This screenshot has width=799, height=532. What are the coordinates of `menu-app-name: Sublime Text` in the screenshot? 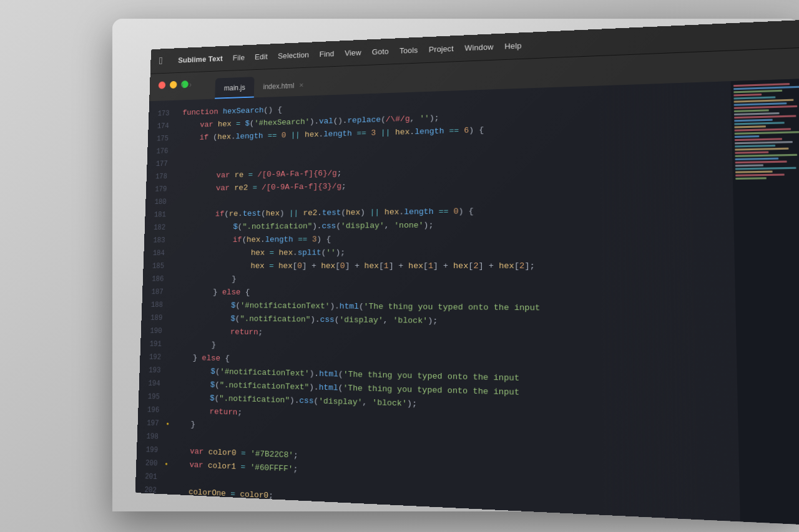 It's located at (200, 60).